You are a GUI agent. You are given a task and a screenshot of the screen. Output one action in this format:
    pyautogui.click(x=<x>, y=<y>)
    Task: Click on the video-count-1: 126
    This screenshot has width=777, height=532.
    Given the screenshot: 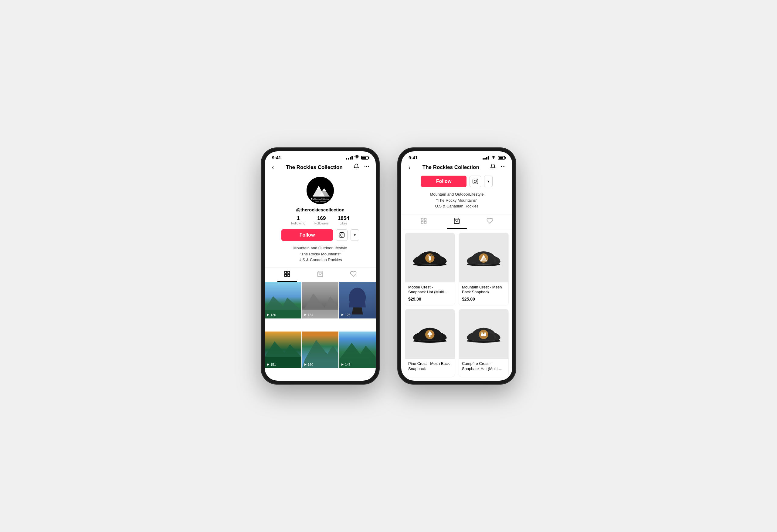 What is the action you would take?
    pyautogui.click(x=271, y=315)
    